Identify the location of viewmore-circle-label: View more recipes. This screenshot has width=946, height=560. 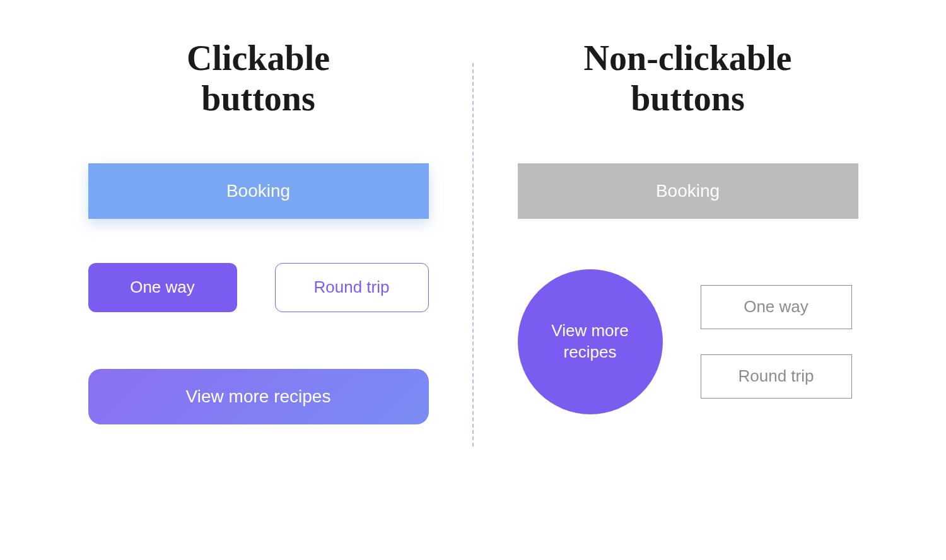
(590, 342).